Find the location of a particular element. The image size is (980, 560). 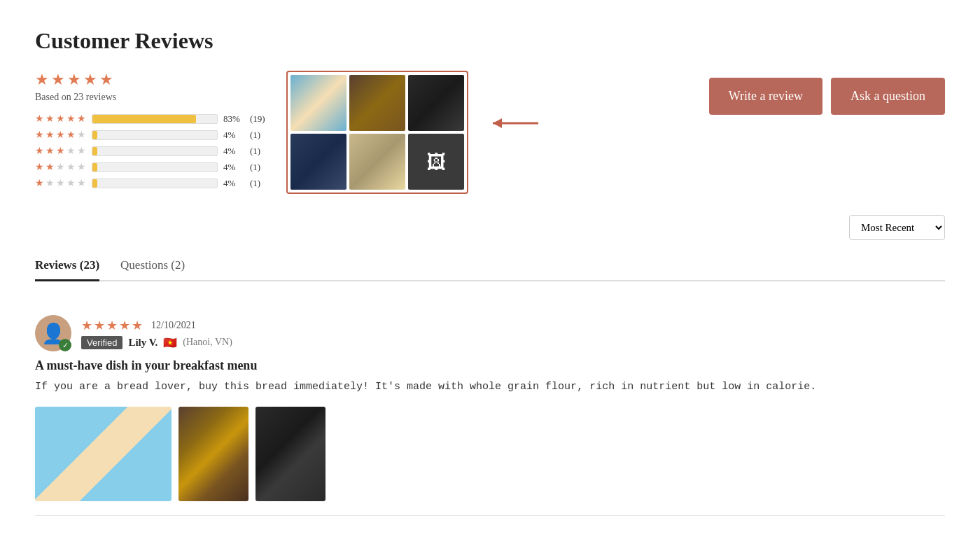

count-4: (1) is located at coordinates (255, 135).